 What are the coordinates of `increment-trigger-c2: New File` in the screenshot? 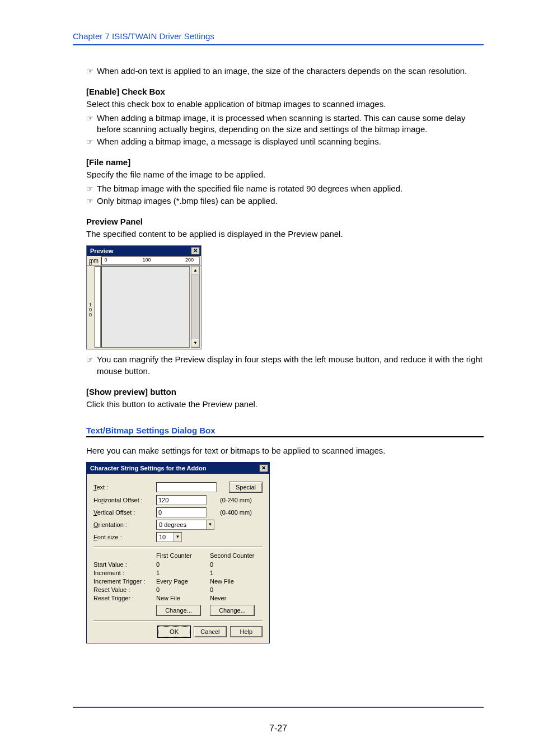 It's located at (236, 581).